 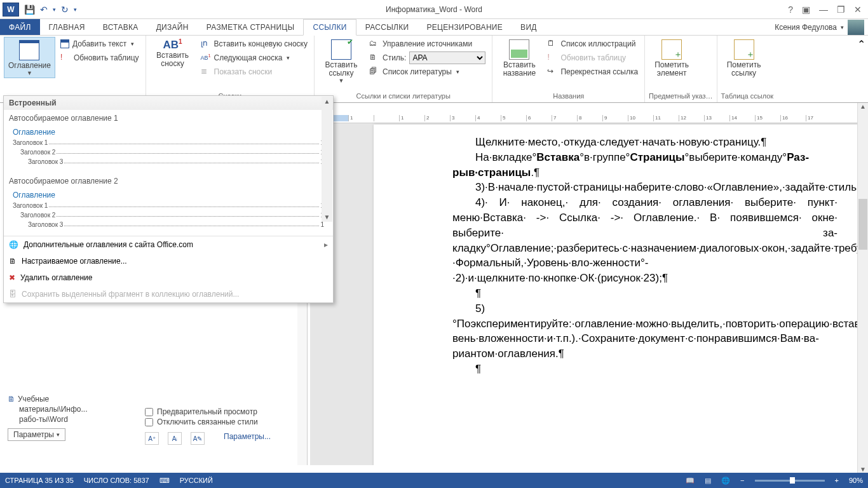 What do you see at coordinates (172, 44) in the screenshot?
I see `footnote-icon: AB1` at bounding box center [172, 44].